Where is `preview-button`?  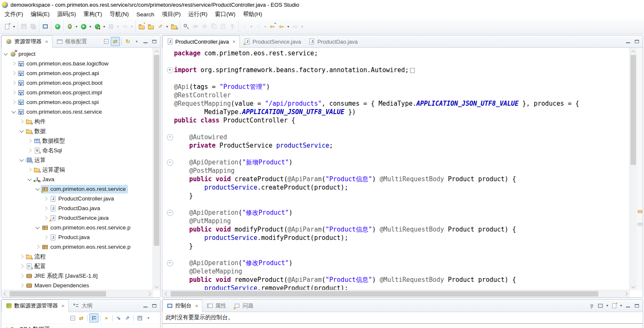 preview-button is located at coordinates (223, 26).